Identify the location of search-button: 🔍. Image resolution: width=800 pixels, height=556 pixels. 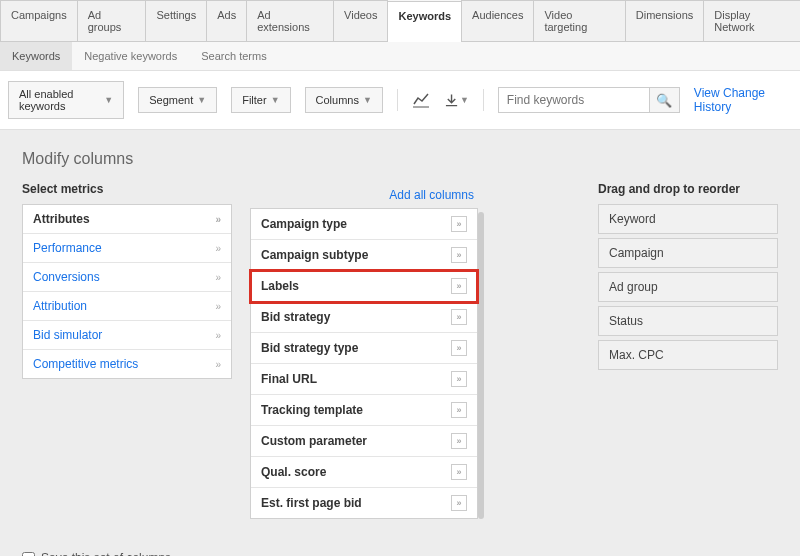
(664, 100).